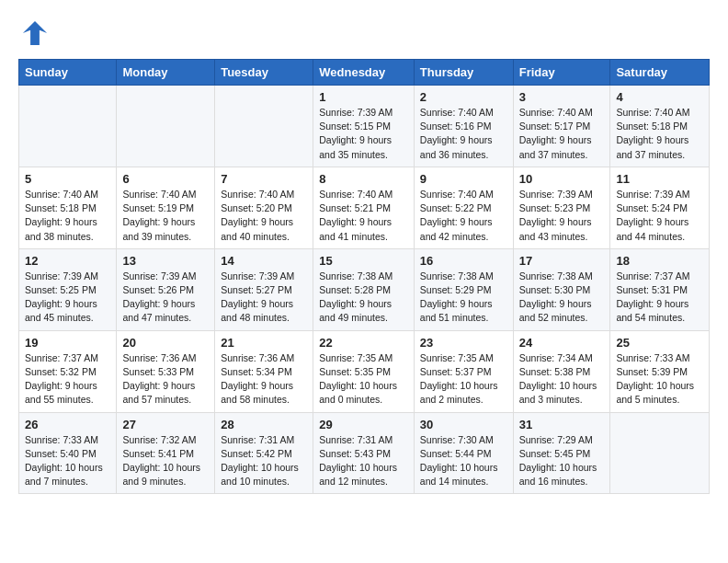 This screenshot has height=563, width=728. What do you see at coordinates (463, 178) in the screenshot?
I see `day-number: 9` at bounding box center [463, 178].